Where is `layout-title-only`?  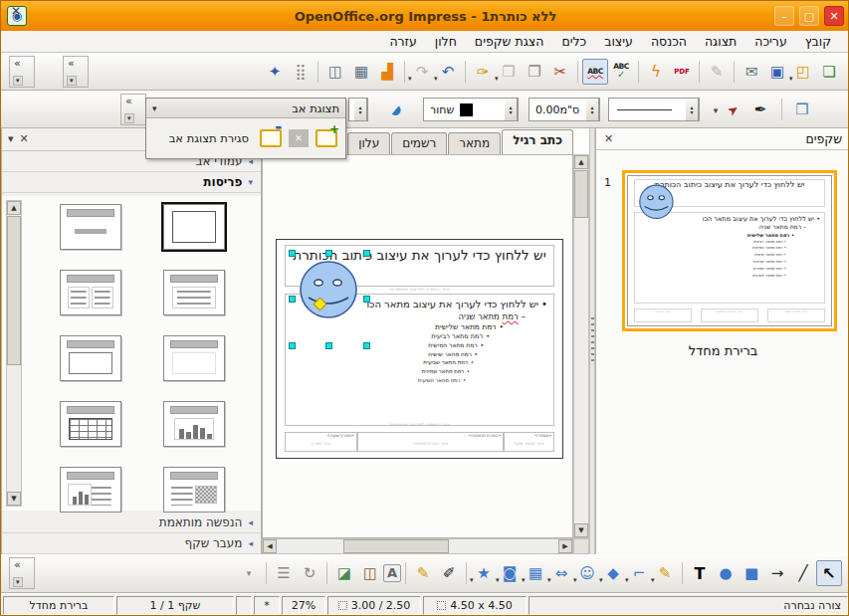
layout-title-only is located at coordinates (194, 358).